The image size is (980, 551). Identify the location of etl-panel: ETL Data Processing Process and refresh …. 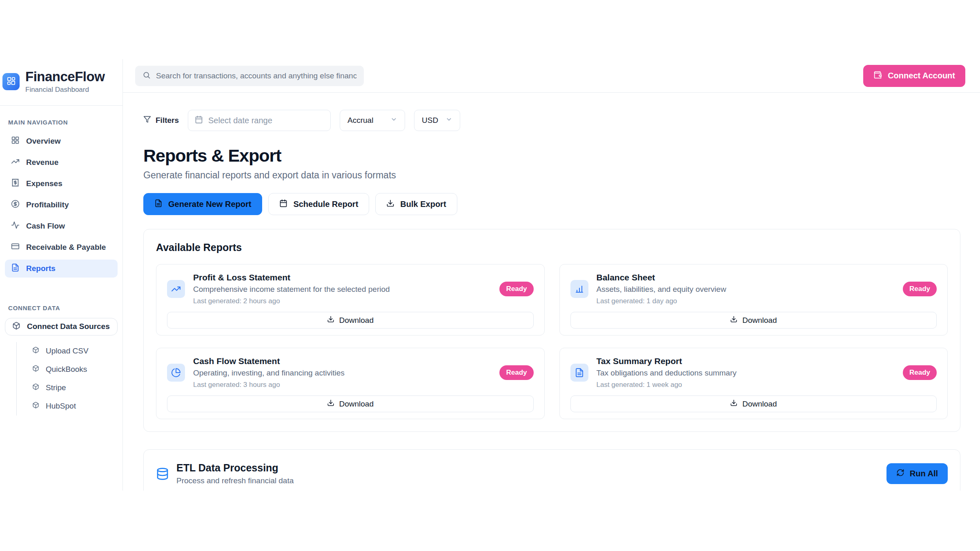
(552, 470).